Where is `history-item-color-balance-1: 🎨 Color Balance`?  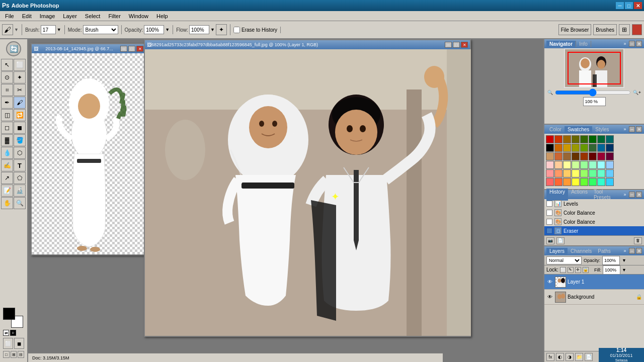
history-item-color-balance-1: 🎨 Color Balance is located at coordinates (594, 213).